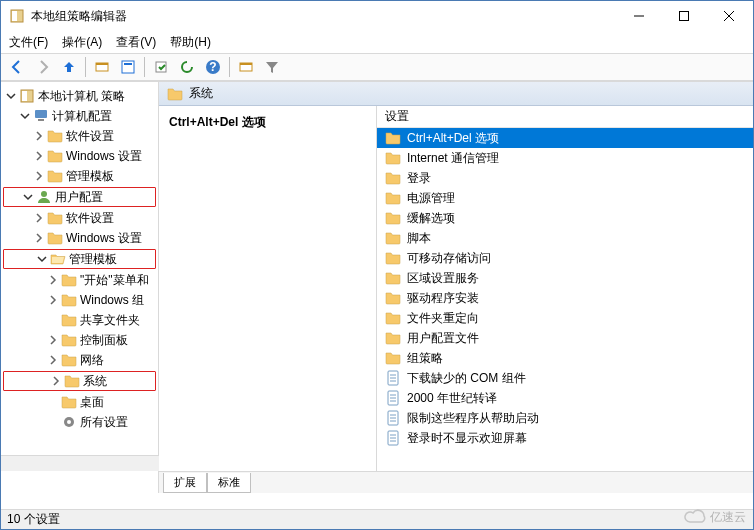  What do you see at coordinates (161, 67) in the screenshot?
I see `export-button` at bounding box center [161, 67].